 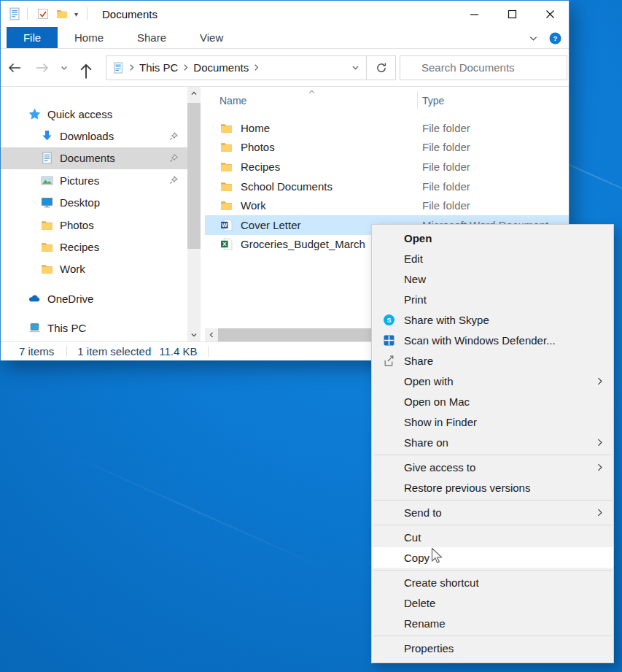 I want to click on scroll-down-icon, so click(x=194, y=335).